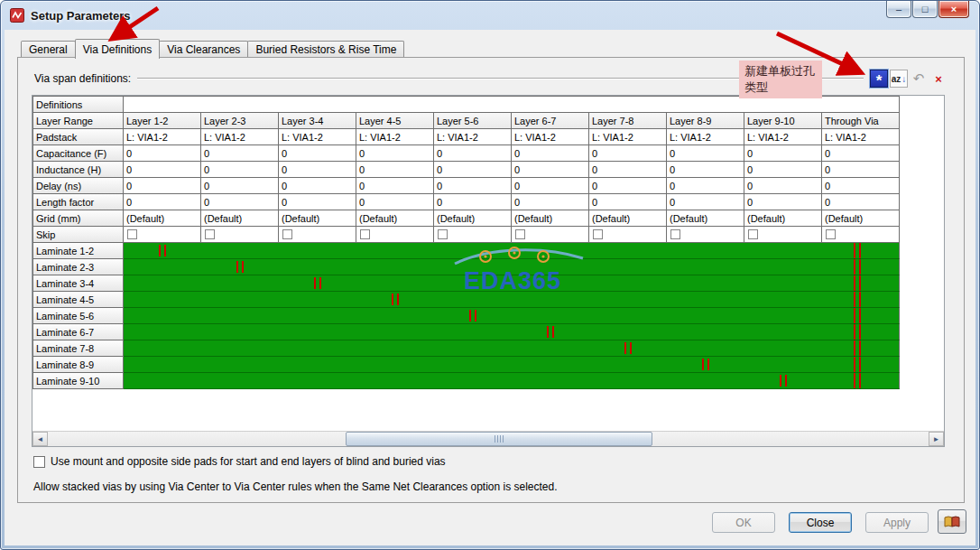 The image size is (980, 550). Describe the element at coordinates (79, 381) in the screenshot. I see `row-header-laminate-9-10: Laminate 9-10` at that location.